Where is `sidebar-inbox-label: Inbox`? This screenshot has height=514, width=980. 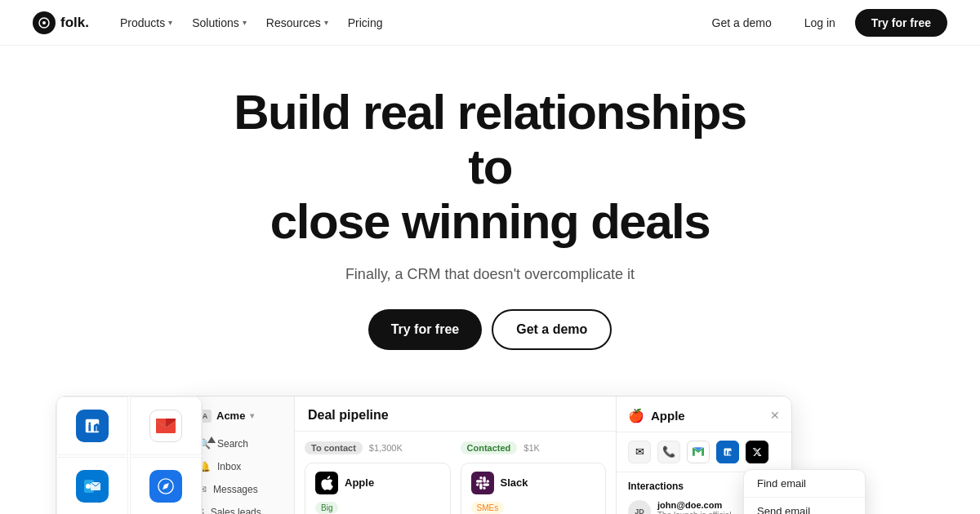
sidebar-inbox-label: Inbox is located at coordinates (229, 467).